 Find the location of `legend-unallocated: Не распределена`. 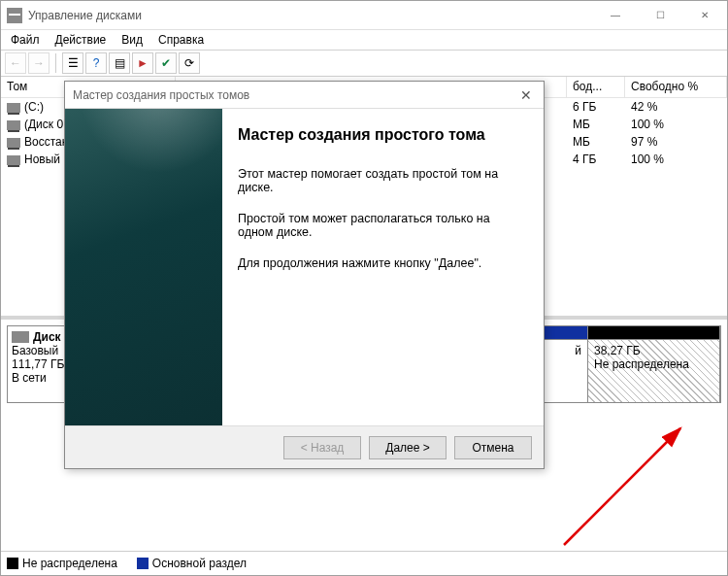

legend-unallocated: Не распределена is located at coordinates (62, 563).